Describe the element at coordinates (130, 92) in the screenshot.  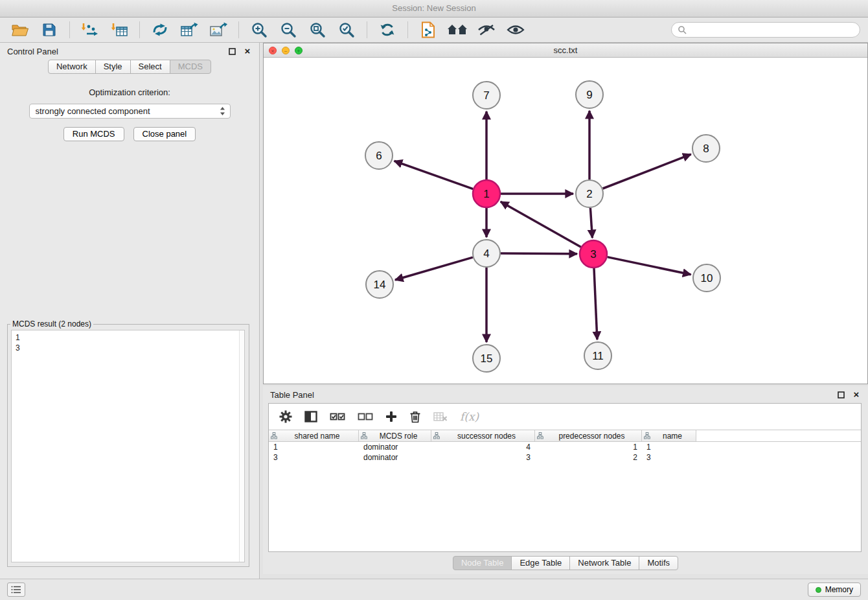
I see `optimization-criterion-label: Optimization criterion:` at that location.